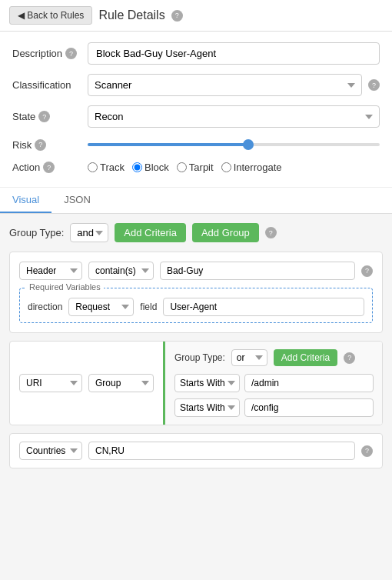 The width and height of the screenshot is (392, 580). Describe the element at coordinates (26, 200) in the screenshot. I see `tab-visual: Visual` at that location.